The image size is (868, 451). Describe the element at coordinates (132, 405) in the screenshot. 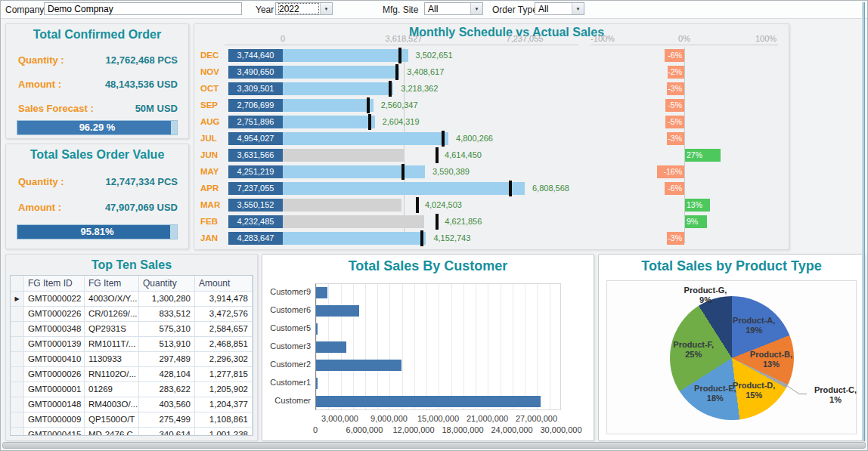

I see `table-row: GMT0000148RM4003O/...403,5601,204,377` at that location.